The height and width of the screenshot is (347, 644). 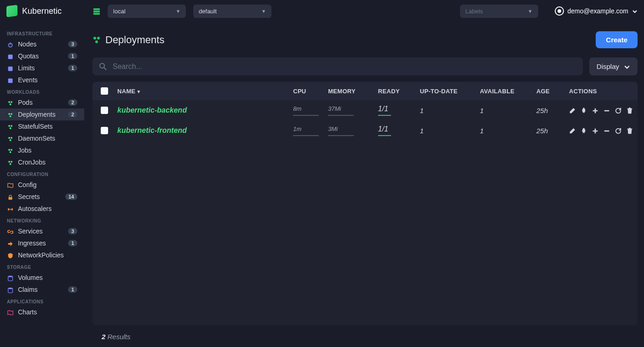 What do you see at coordinates (10, 312) in the screenshot?
I see `map-icon` at bounding box center [10, 312].